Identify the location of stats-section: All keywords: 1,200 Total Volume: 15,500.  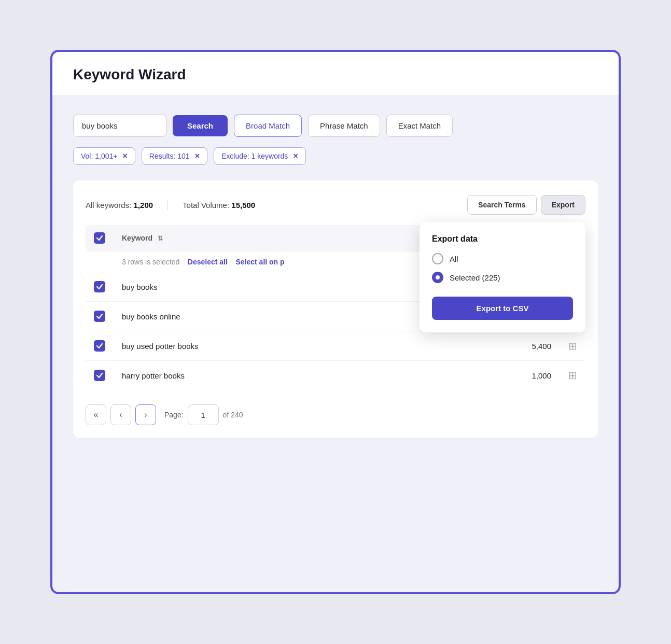
(276, 205).